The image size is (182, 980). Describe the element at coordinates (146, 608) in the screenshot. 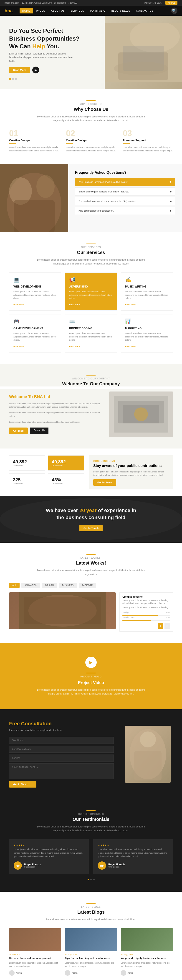

I see `works-card-desc2: Lorem ipsum dolor sit amet consectetur a…` at that location.